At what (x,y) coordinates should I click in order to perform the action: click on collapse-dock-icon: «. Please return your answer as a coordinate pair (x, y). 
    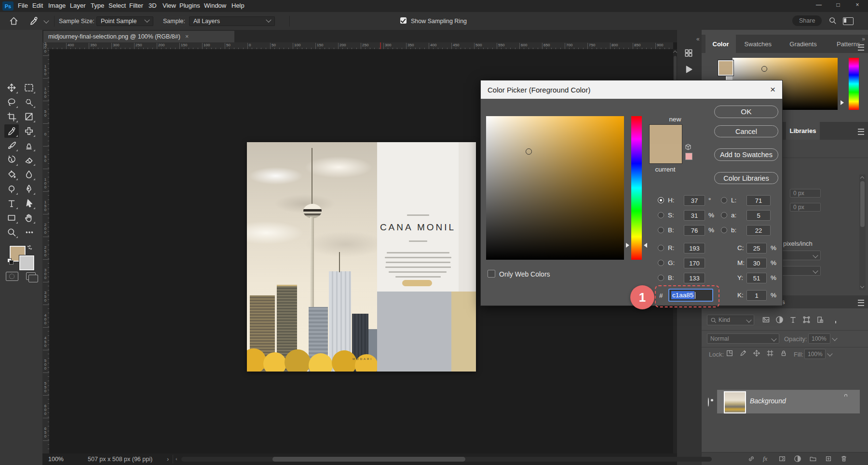
    Looking at the image, I should click on (698, 39).